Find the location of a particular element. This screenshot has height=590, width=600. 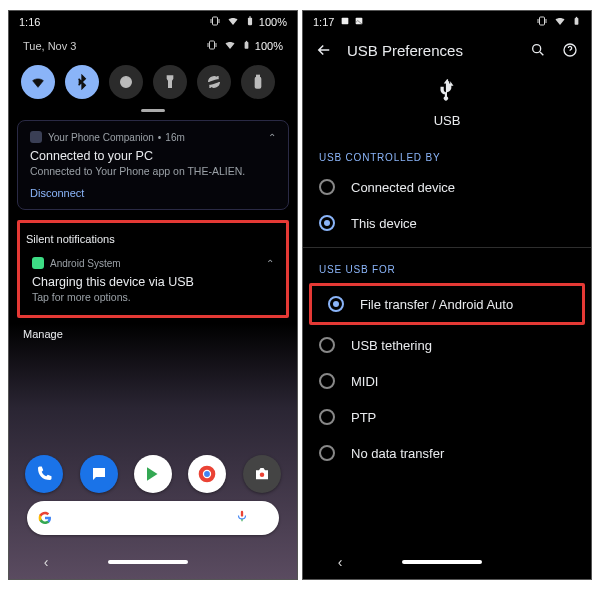

radio-ptp: PTP is located at coordinates (447, 417).